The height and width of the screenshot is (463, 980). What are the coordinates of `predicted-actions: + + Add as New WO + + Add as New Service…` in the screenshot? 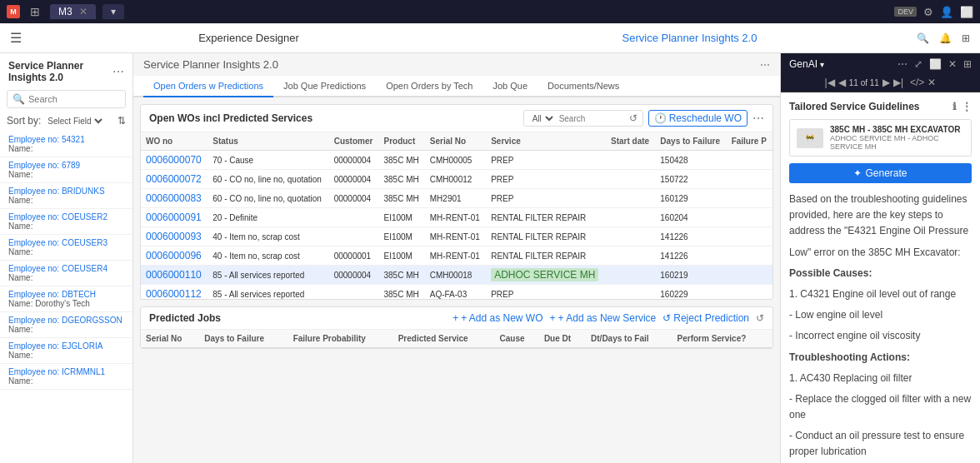 It's located at (608, 318).